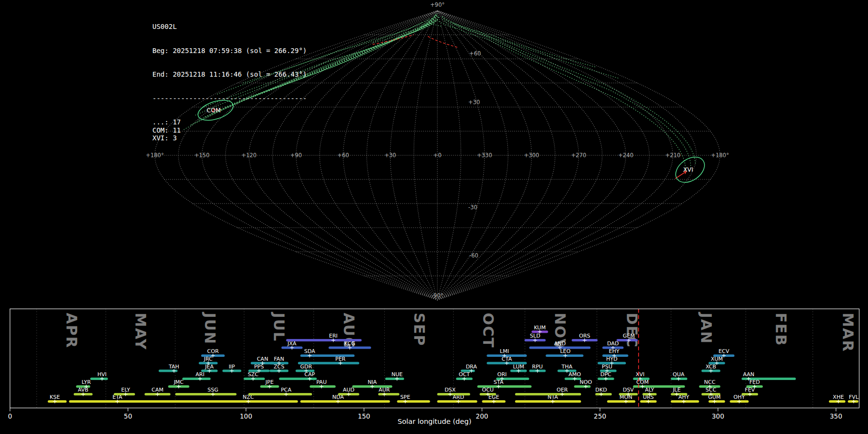 The width and height of the screenshot is (868, 434). What do you see at coordinates (102, 374) in the screenshot?
I see `shower-label: HVI` at bounding box center [102, 374].